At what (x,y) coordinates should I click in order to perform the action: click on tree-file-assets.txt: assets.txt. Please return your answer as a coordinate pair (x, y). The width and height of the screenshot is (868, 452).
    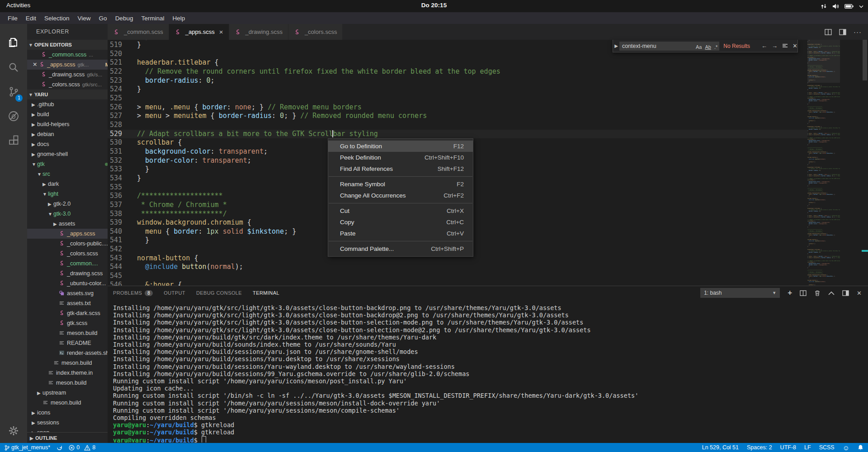
    Looking at the image, I should click on (67, 303).